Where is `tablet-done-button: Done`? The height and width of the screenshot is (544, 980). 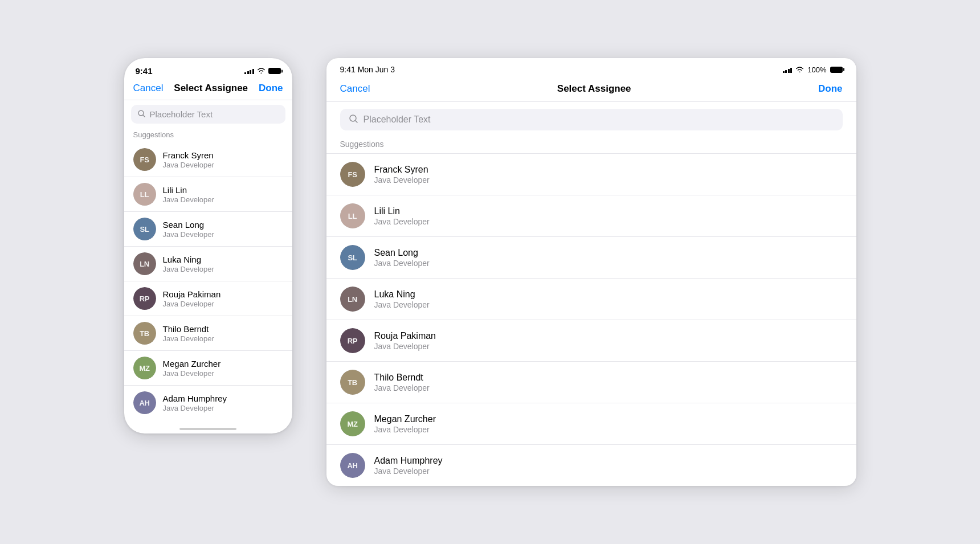
tablet-done-button: Done is located at coordinates (831, 89).